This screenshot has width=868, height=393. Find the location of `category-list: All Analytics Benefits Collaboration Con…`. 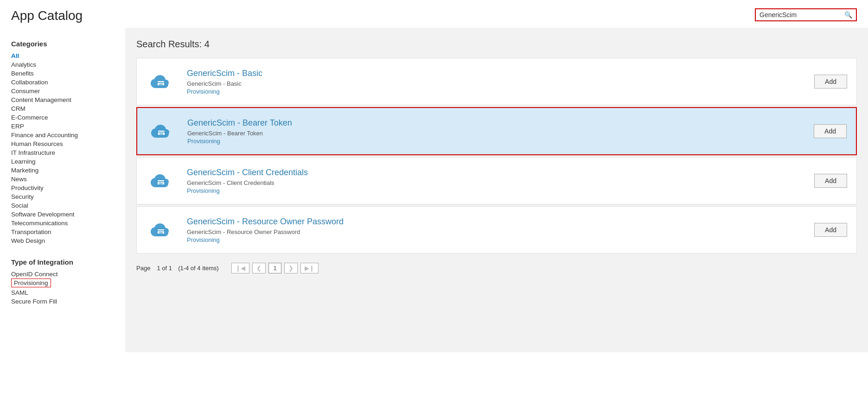

category-list: All Analytics Benefits Collaboration Con… is located at coordinates (63, 148).